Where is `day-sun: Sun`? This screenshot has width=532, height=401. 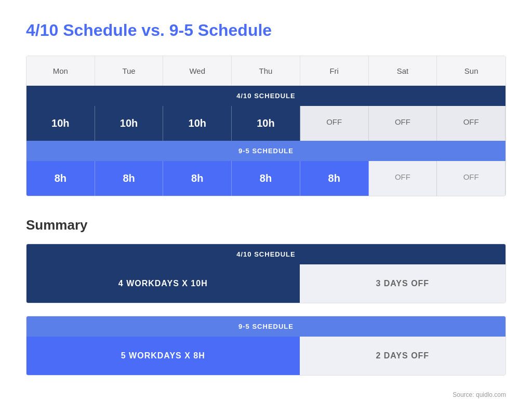
day-sun: Sun is located at coordinates (471, 71).